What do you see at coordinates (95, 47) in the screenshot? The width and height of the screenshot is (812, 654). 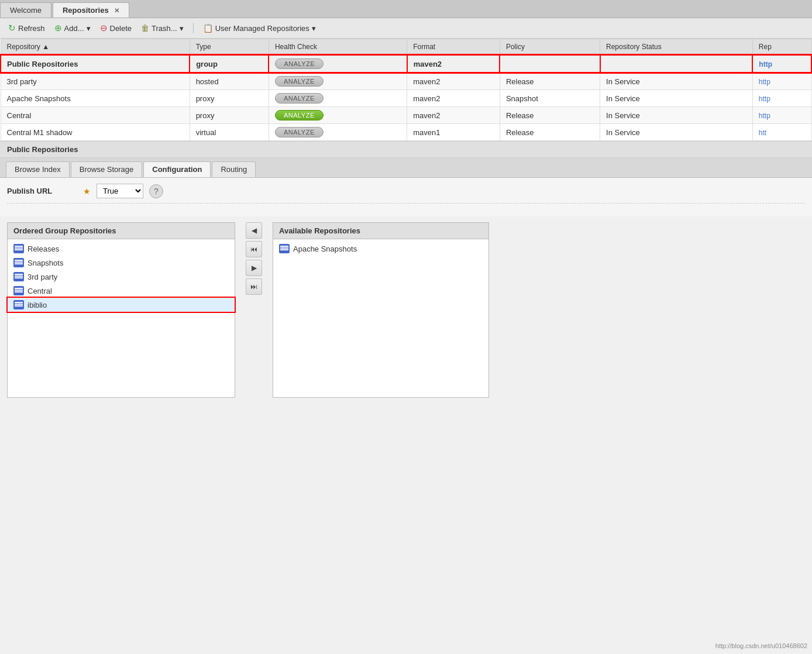 I see `col-repository: Repository ▲` at bounding box center [95, 47].